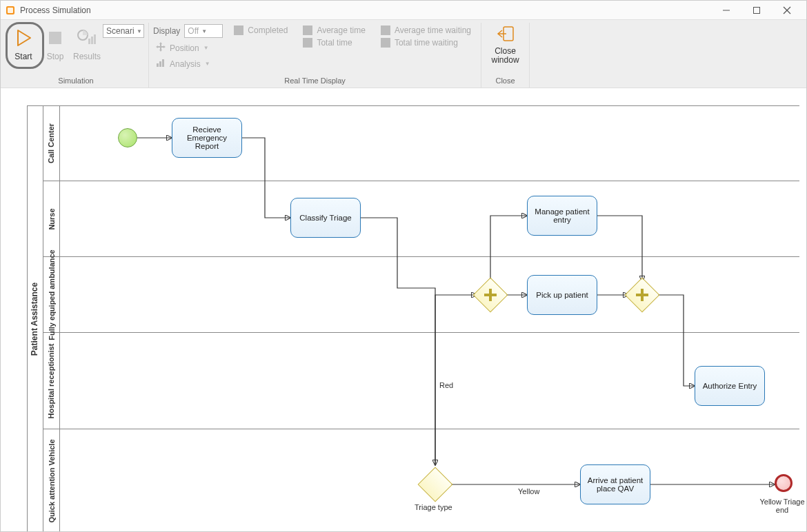 This screenshot has width=807, height=532. What do you see at coordinates (326, 218) in the screenshot?
I see `task-classify-triage: Classify Triage` at bounding box center [326, 218].